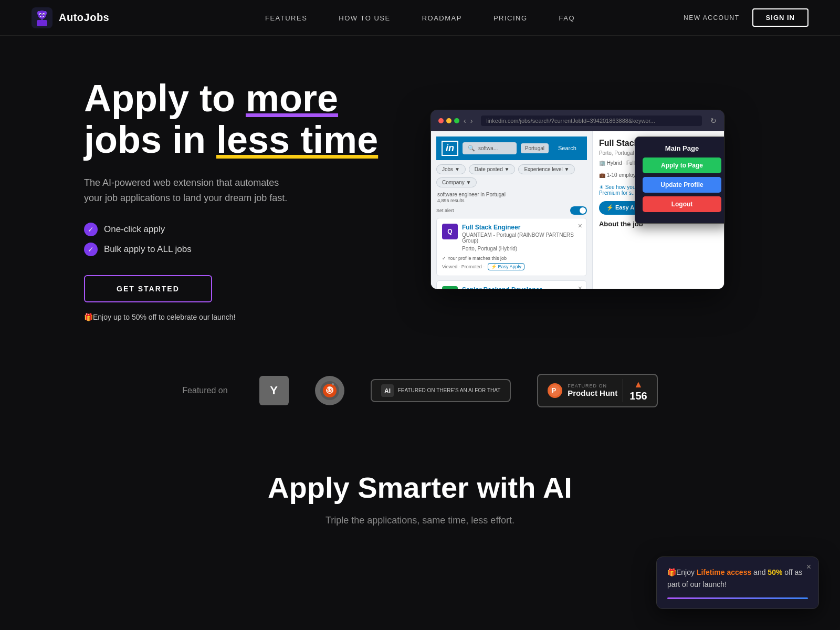 The image size is (840, 630). What do you see at coordinates (682, 572) in the screenshot?
I see `popup-prefix: 🎁Enjoy` at bounding box center [682, 572].